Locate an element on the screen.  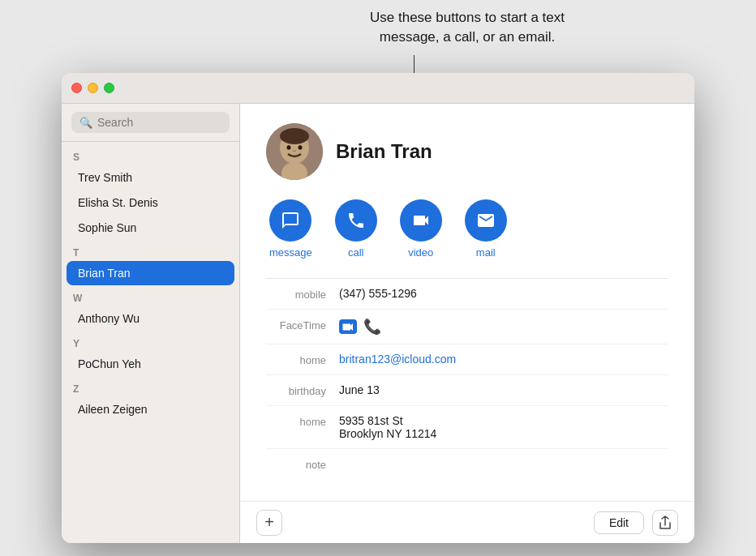
contact-item-aileen: Aileen Zeigen is located at coordinates (151, 409).